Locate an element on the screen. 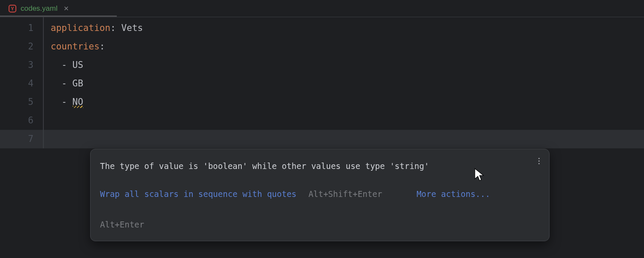  code-line: - NO is located at coordinates (97, 102).